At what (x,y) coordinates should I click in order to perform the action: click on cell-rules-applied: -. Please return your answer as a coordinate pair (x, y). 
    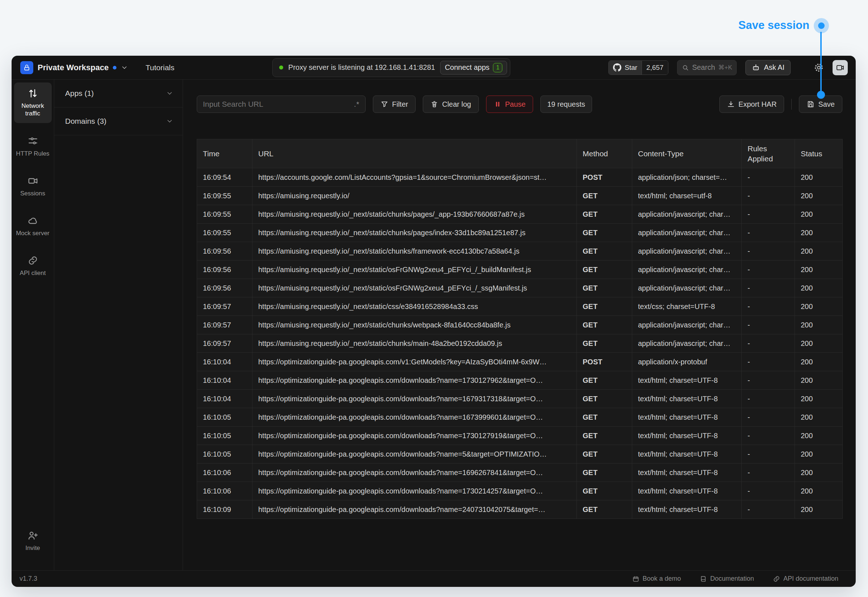
    Looking at the image, I should click on (769, 417).